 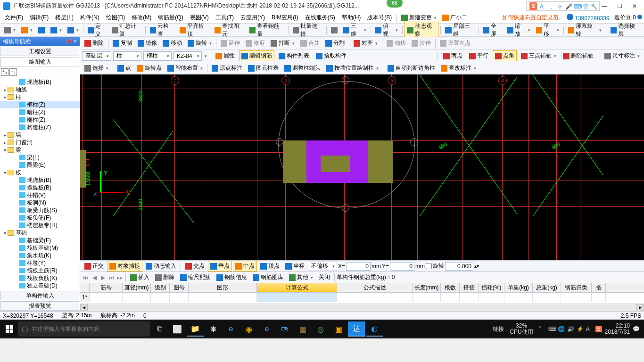 I want to click on osnap-button: 对象捕捉, so click(x=124, y=266).